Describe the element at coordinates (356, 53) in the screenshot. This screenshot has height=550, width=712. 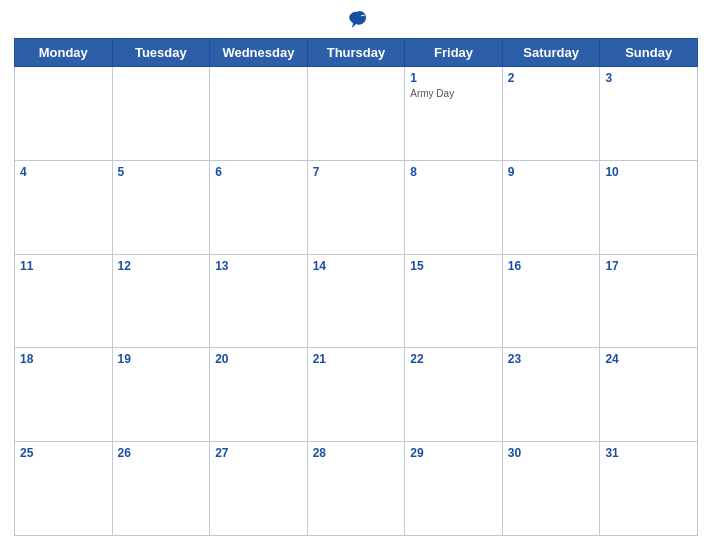
I see `weekday-header-thursday: Thursday` at that location.